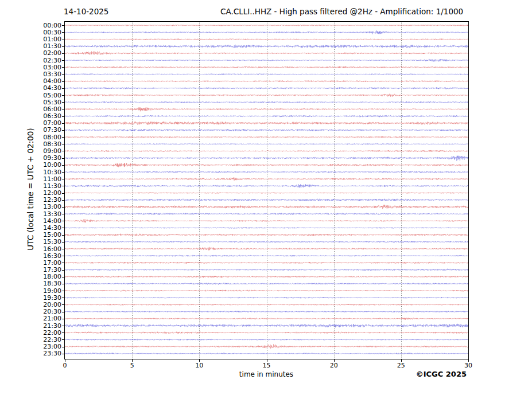  What do you see at coordinates (42, 353) in the screenshot?
I see `y-tick-label: 23:30` at bounding box center [42, 353].